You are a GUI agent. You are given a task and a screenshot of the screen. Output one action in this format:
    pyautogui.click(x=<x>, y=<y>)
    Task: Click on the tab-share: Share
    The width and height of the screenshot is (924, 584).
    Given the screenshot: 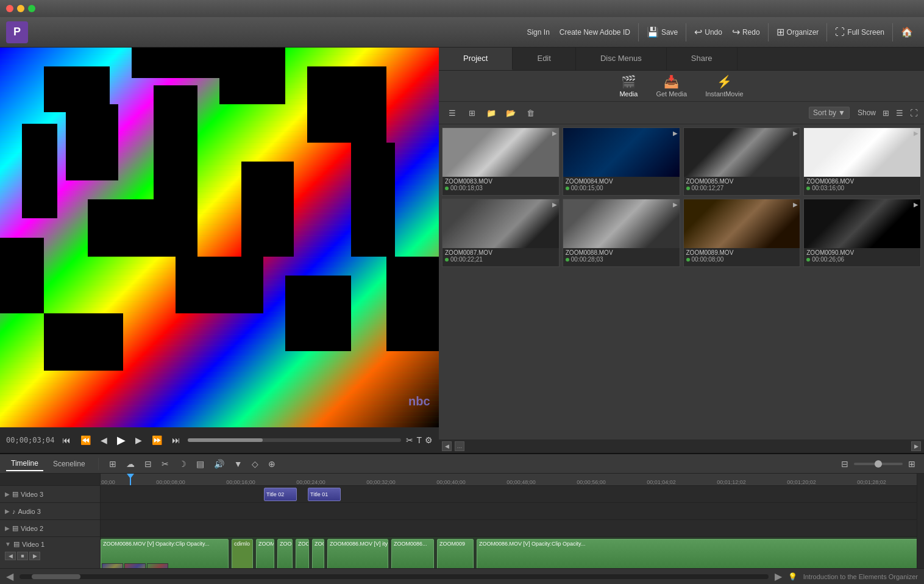 What is the action you would take?
    pyautogui.click(x=702, y=59)
    